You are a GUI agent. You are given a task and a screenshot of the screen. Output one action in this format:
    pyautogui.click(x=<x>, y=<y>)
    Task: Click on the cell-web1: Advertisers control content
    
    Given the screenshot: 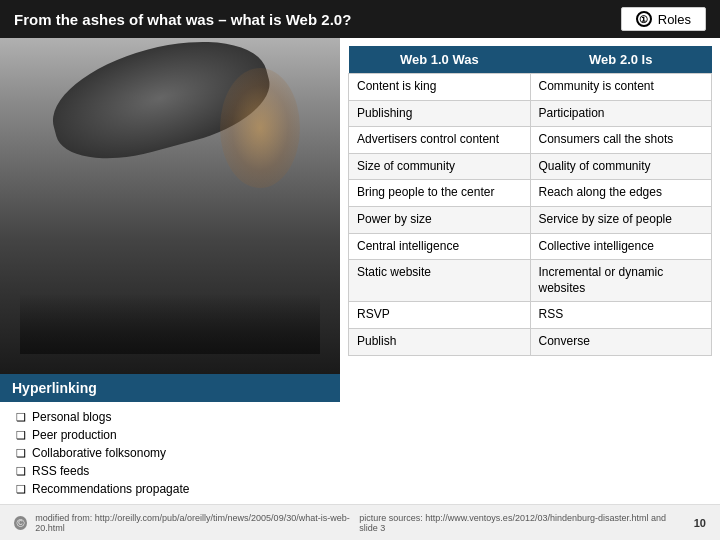 What is the action you would take?
    pyautogui.click(x=440, y=140)
    